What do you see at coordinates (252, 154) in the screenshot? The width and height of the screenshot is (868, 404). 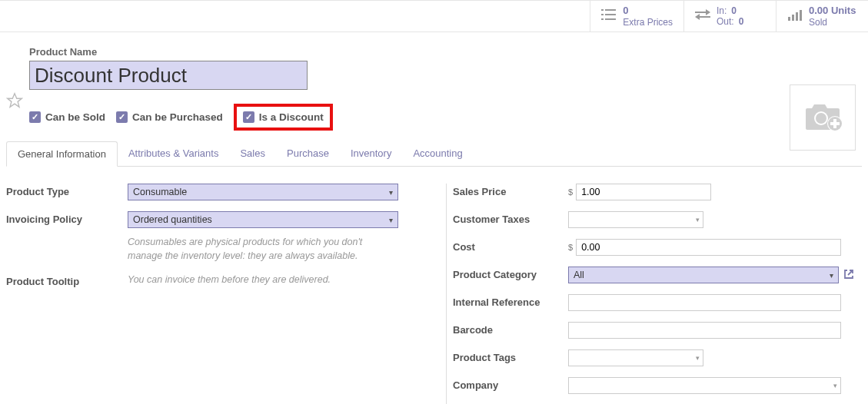 I see `tab-sales: Sales` at bounding box center [252, 154].